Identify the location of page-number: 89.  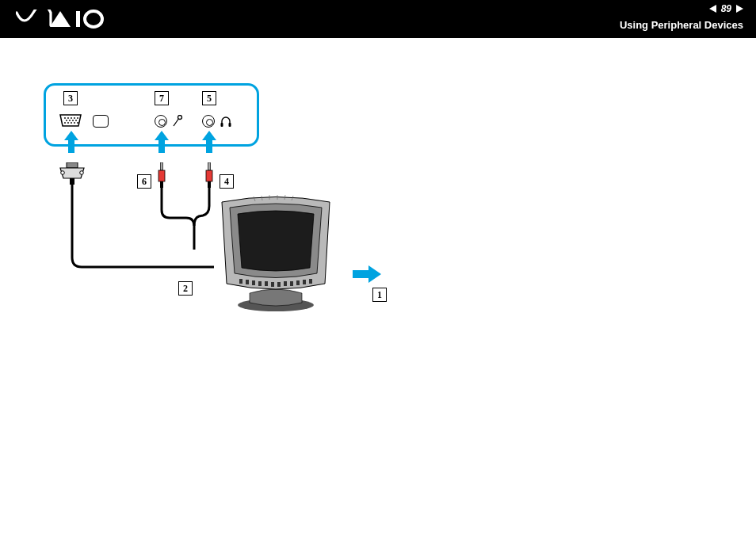
(726, 9).